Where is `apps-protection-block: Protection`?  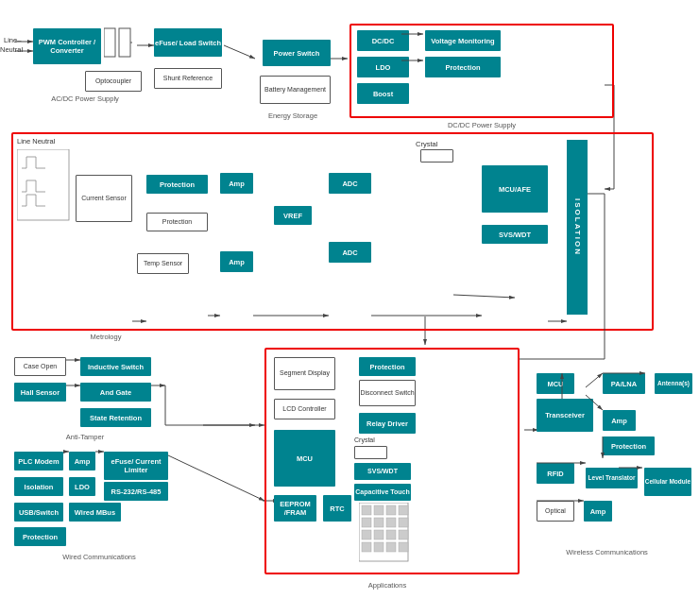 apps-protection-block: Protection is located at coordinates (387, 367).